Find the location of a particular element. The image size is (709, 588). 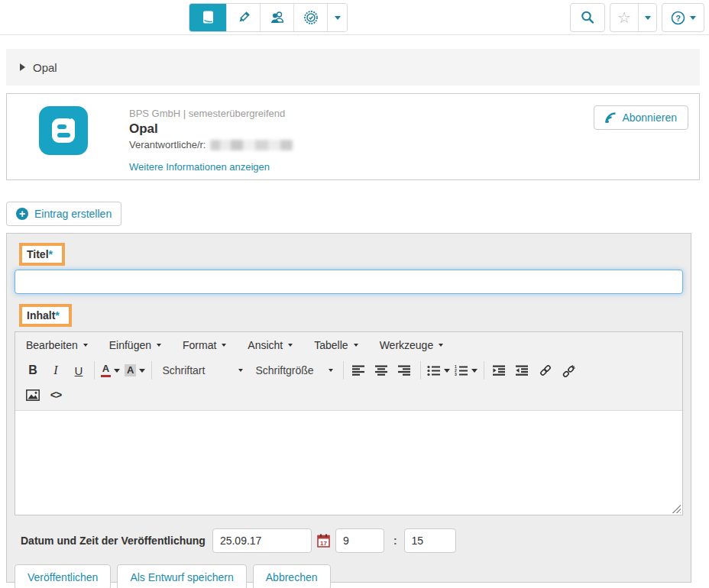

underline-button: U is located at coordinates (79, 370).